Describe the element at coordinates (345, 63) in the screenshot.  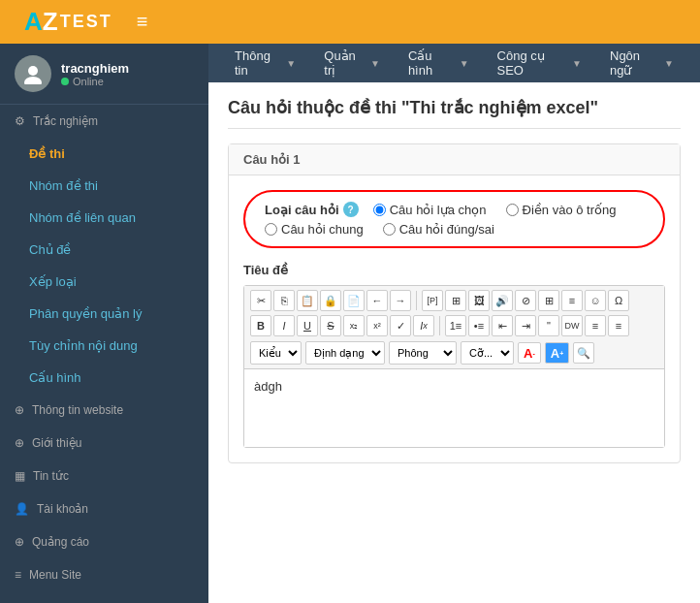
I see `nav-quan-tri-label: Quản trị` at that location.